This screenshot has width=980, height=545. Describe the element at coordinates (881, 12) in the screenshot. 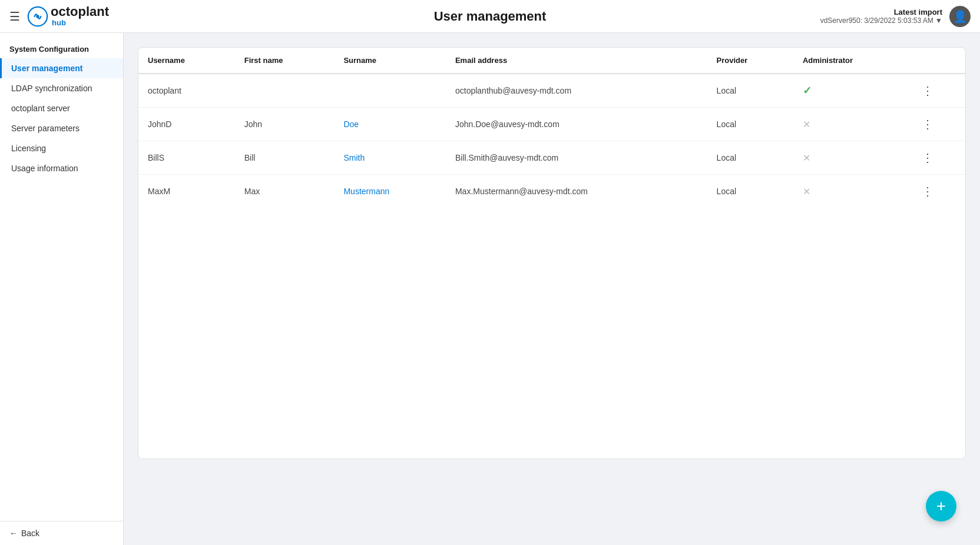

I see `latest-import-label: Latest import` at that location.